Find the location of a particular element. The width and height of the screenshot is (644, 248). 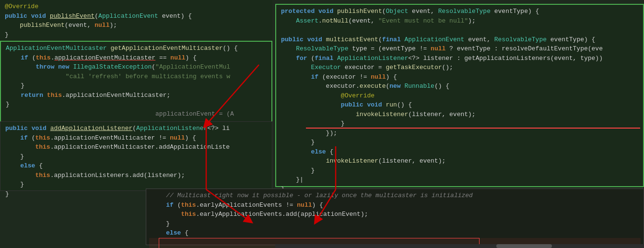

code-line: public void multicastEvent(final Applica… is located at coordinates (459, 40).